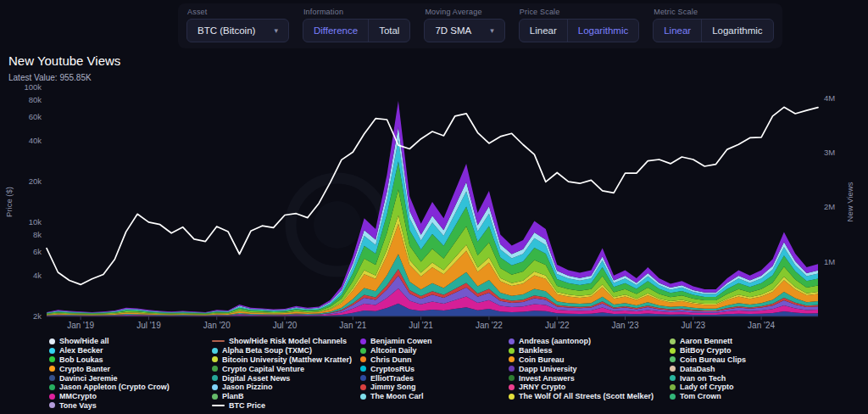 This screenshot has height=414, width=868. I want to click on total-button: Total, so click(388, 31).